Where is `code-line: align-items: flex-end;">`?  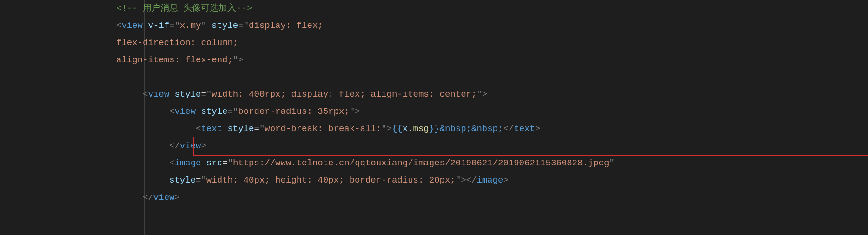 code-line: align-items: flex-end;"> is located at coordinates (492, 60).